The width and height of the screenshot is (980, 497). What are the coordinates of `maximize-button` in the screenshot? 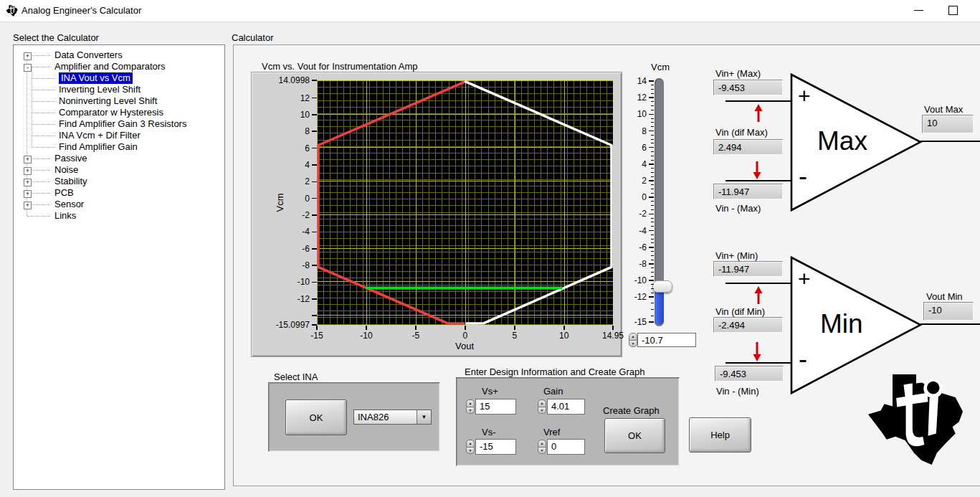 It's located at (952, 11).